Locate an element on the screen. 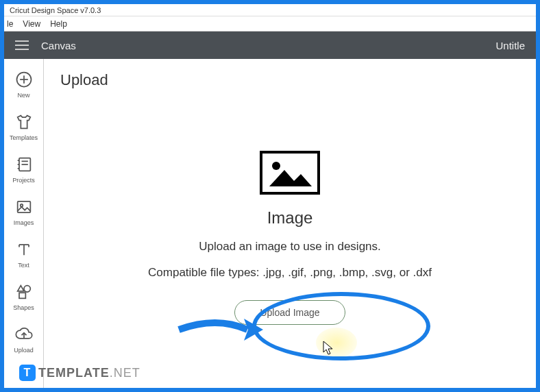 The image size is (540, 392). upload-image-button: Upload Image is located at coordinates (289, 313).